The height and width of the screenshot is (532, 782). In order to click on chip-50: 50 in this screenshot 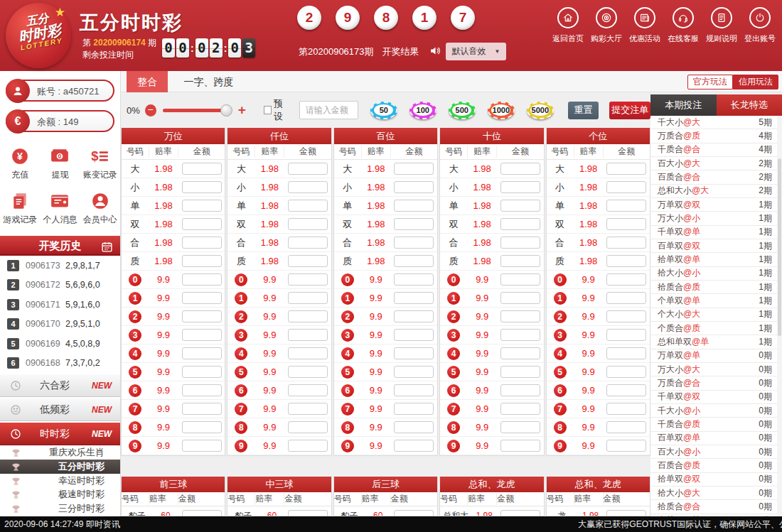, I will do `click(384, 111)`.